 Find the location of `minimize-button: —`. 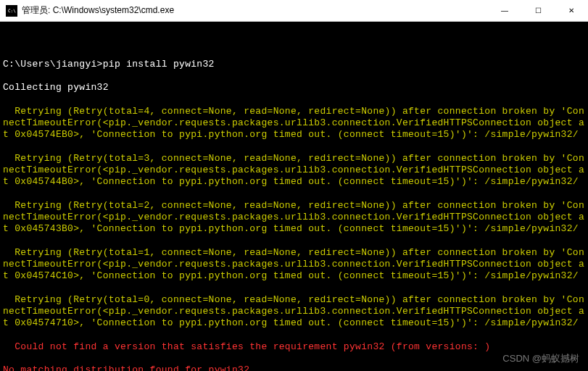

minimize-button: — is located at coordinates (505, 10).